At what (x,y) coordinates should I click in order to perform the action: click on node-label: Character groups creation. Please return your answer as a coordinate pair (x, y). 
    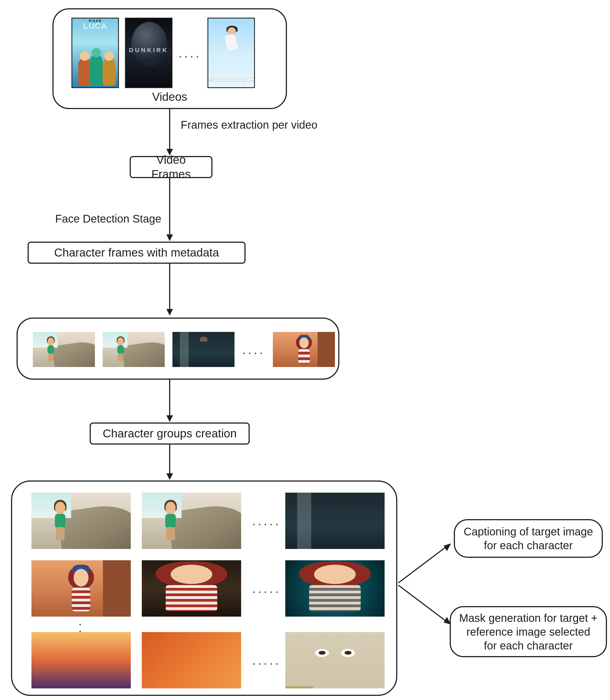
    Looking at the image, I should click on (170, 434).